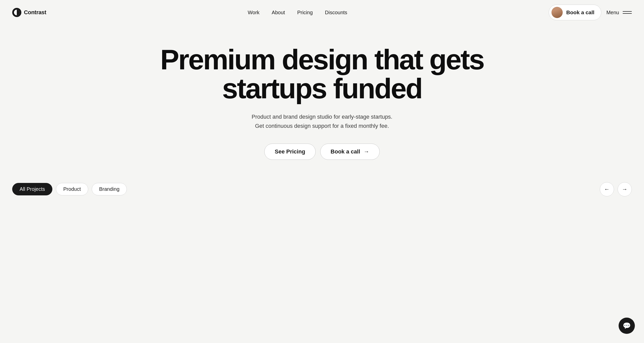 Image resolution: width=644 pixels, height=343 pixels. What do you see at coordinates (580, 12) in the screenshot?
I see `book-call-label: Book a call` at bounding box center [580, 12].